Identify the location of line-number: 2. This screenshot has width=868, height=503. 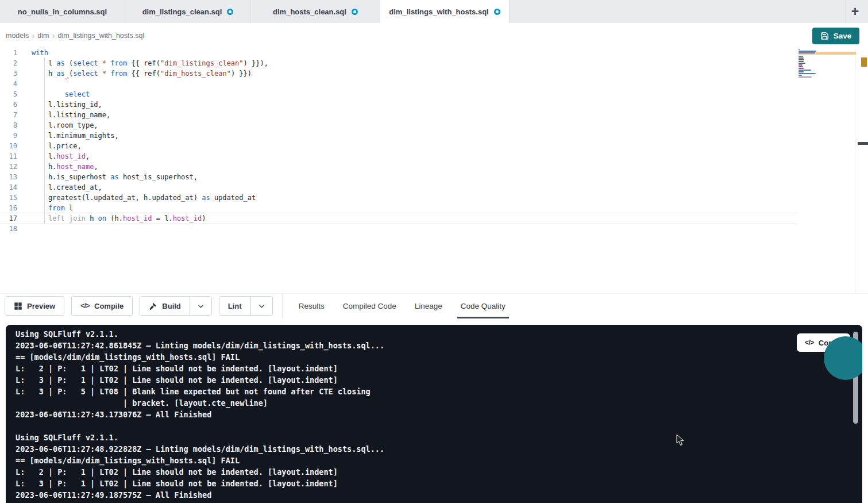
(13, 63).